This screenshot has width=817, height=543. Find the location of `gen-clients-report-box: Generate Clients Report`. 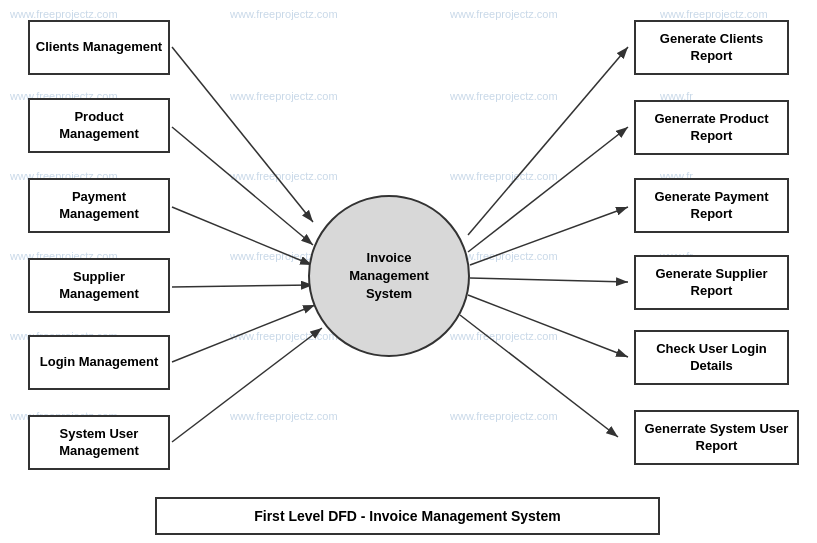

gen-clients-report-box: Generate Clients Report is located at coordinates (712, 48).